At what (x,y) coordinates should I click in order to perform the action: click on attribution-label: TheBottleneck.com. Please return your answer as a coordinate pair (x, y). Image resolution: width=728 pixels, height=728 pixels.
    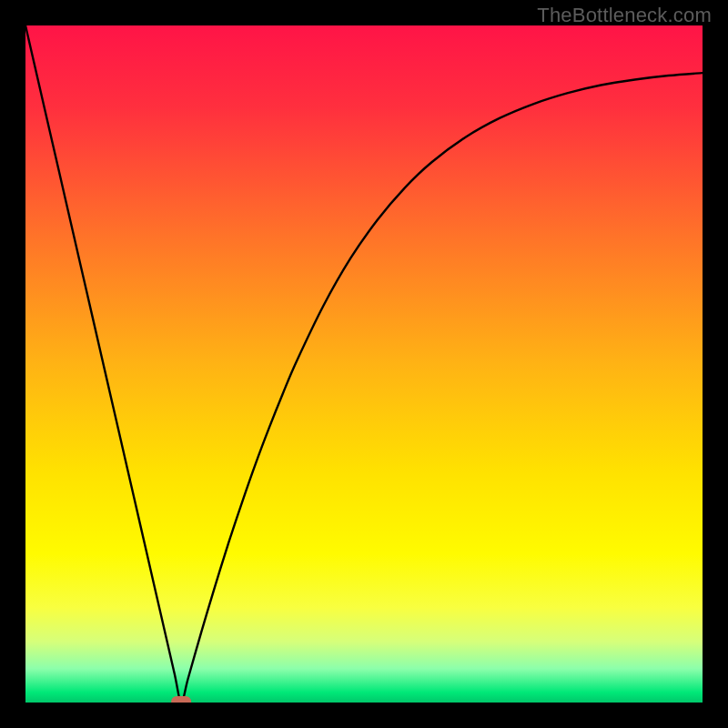
    Looking at the image, I should click on (624, 15).